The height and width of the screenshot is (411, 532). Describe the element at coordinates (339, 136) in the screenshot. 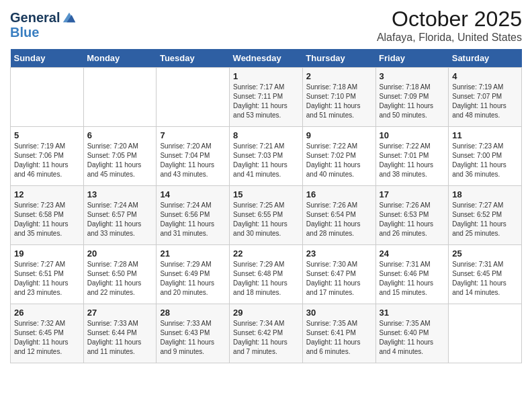

I see `day-number: 9` at that location.